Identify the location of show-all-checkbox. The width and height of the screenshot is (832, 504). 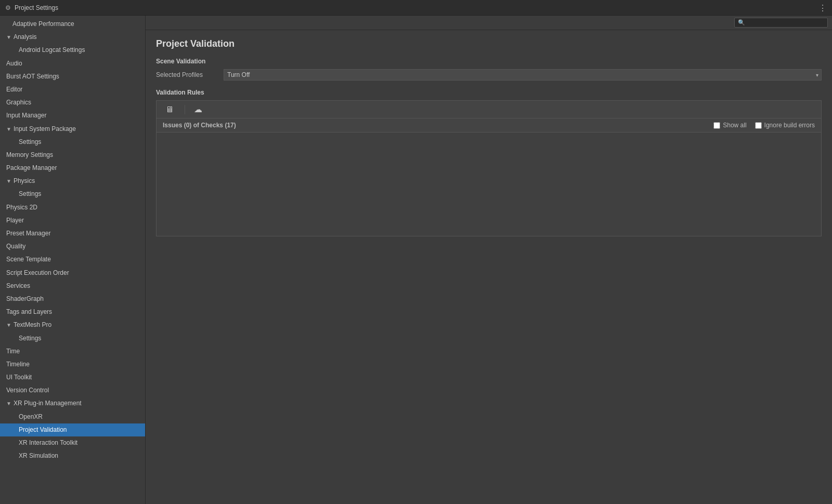
(717, 126).